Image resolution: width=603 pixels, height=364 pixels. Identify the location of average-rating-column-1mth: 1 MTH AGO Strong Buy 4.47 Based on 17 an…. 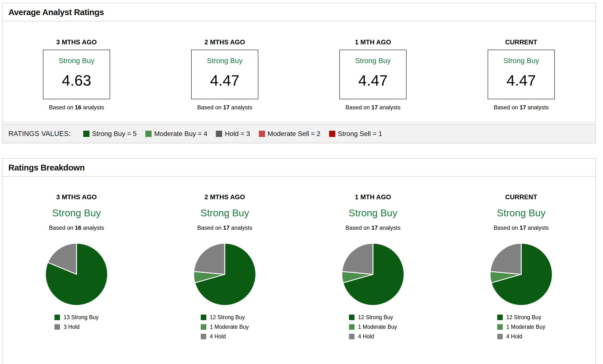
(373, 75).